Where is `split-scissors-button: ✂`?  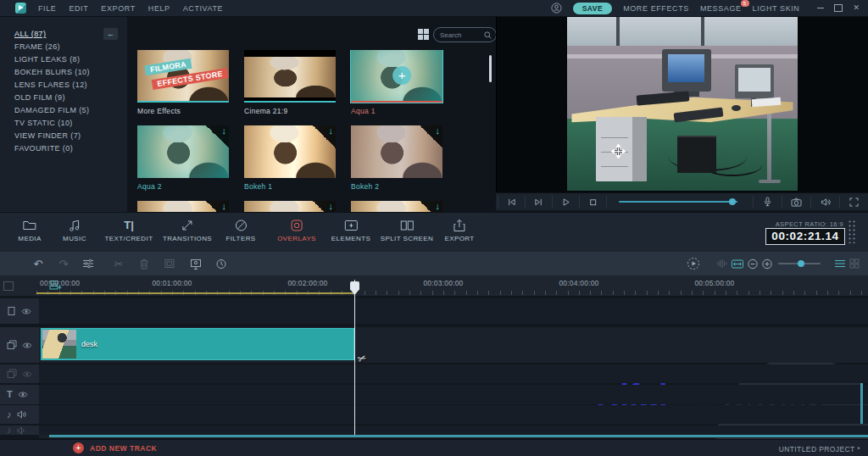 split-scissors-button: ✂ is located at coordinates (119, 264).